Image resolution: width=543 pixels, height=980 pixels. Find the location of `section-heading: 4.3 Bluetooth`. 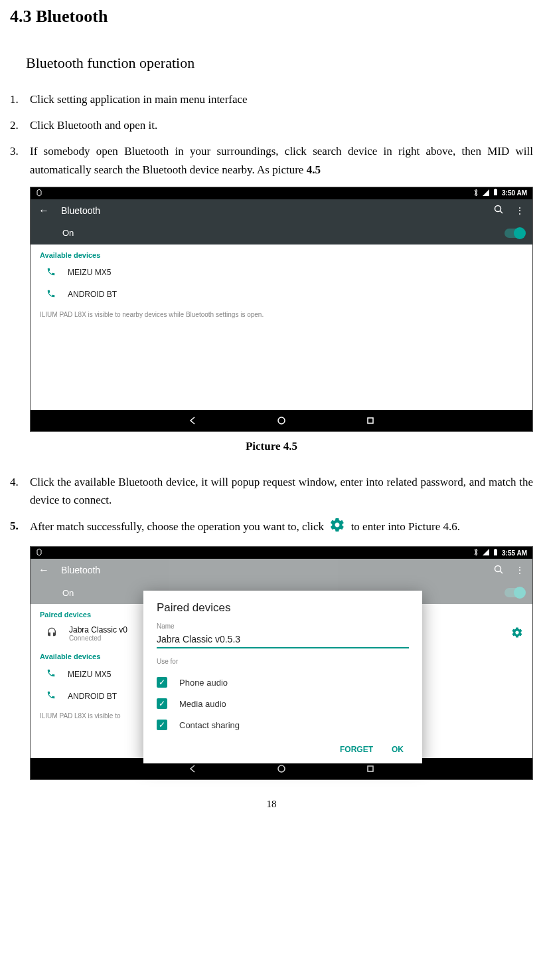

section-heading: 4.3 Bluetooth is located at coordinates (272, 17).